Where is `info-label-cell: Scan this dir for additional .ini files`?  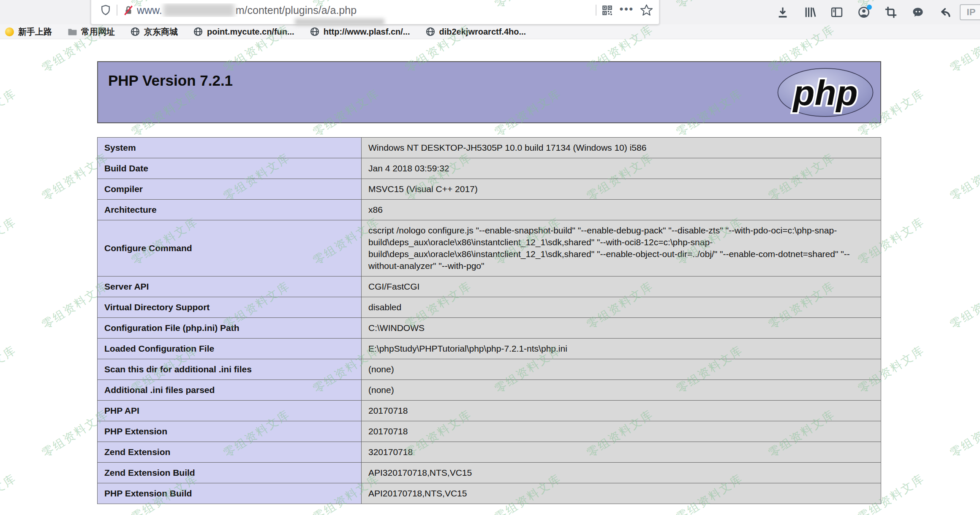 info-label-cell: Scan this dir for additional .ini files is located at coordinates (230, 370).